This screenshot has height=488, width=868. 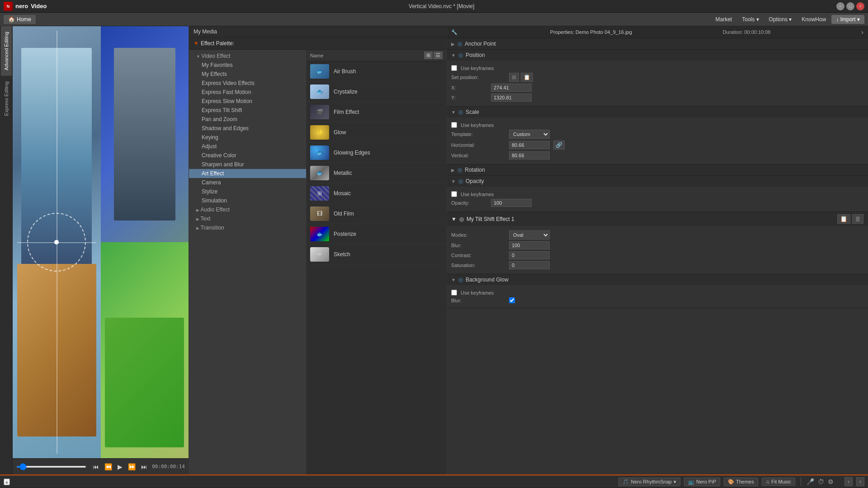 What do you see at coordinates (248, 192) in the screenshot?
I see `tree-stylize: Stylize` at bounding box center [248, 192].